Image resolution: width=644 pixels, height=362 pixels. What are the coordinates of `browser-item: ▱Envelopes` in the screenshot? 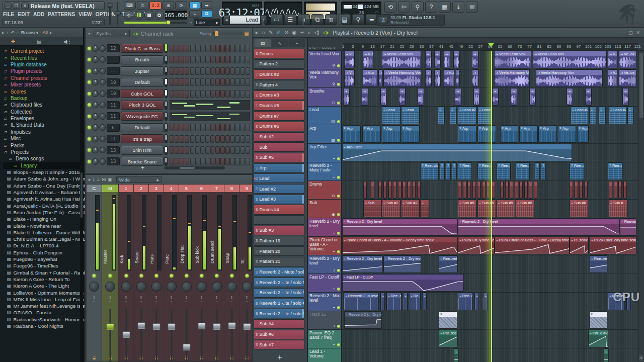 It's located at (43, 119).